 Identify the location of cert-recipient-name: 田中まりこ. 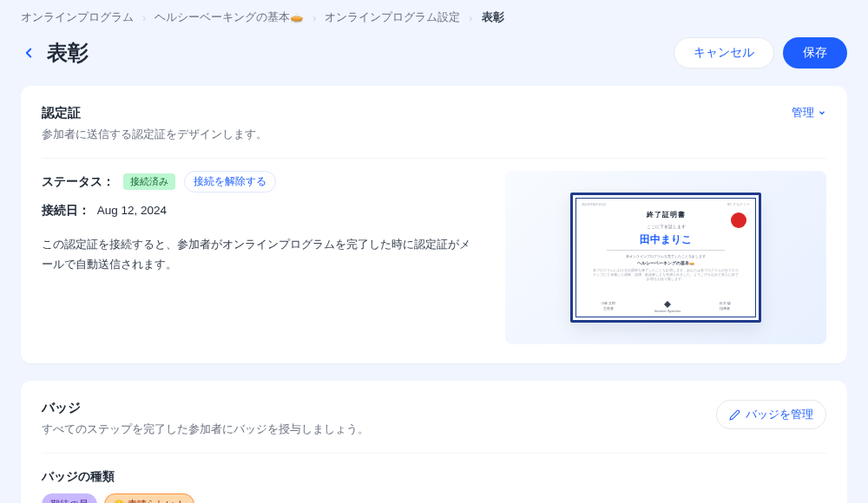
(666, 239).